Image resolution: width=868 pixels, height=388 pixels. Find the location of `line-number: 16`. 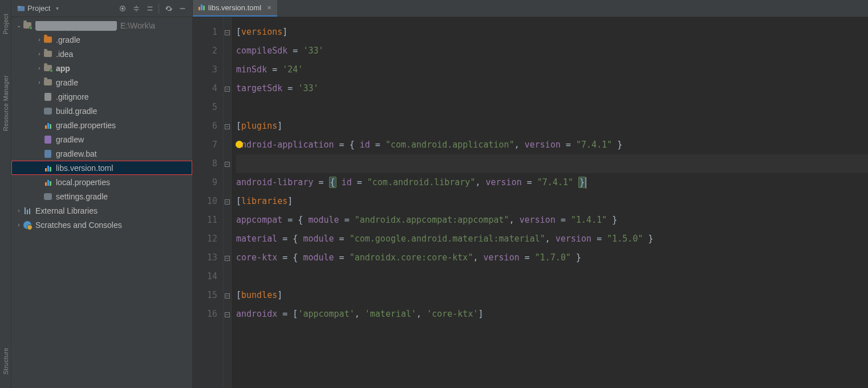

line-number: 16 is located at coordinates (205, 315).